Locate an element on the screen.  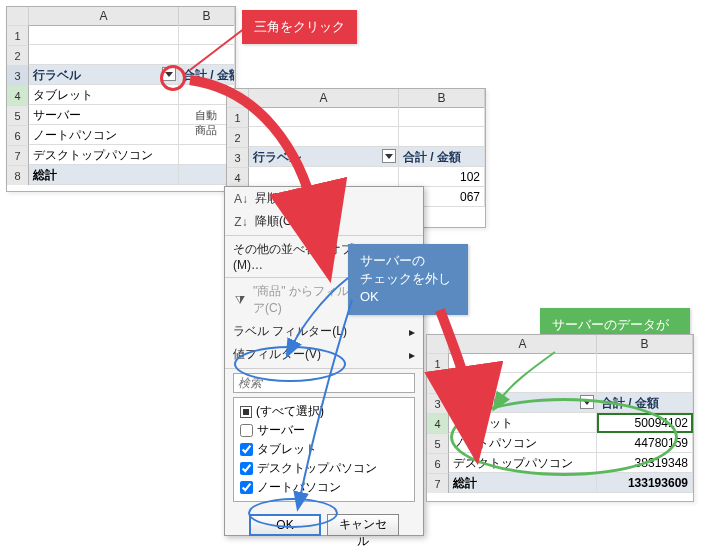
filter-option-server: サーバー is located at coordinates (324, 430).